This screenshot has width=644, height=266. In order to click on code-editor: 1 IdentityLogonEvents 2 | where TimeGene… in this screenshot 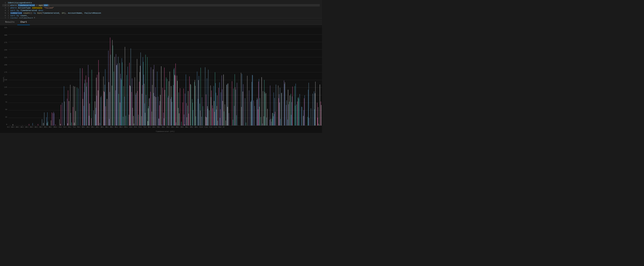, I will do `click(161, 9)`.